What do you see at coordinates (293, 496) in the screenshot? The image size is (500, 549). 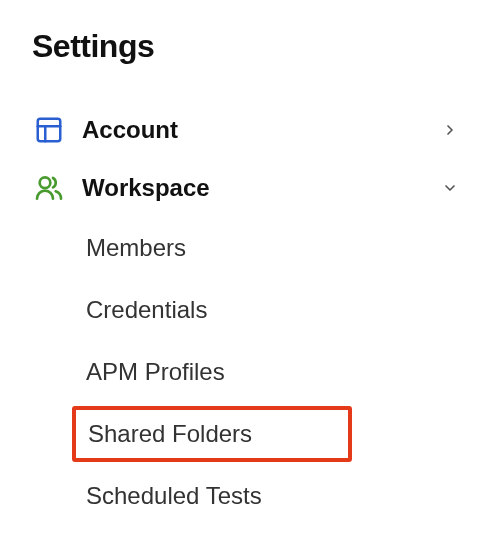 I see `sidebar-item-scheduled-tests: Scheduled Tests` at bounding box center [293, 496].